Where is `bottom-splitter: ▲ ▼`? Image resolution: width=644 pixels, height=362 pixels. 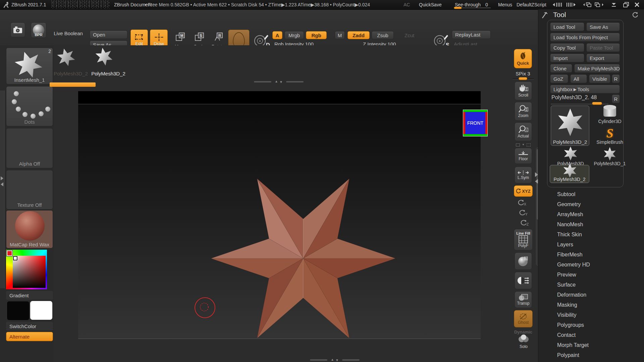
bottom-splitter: ▲ ▼ is located at coordinates (335, 360).